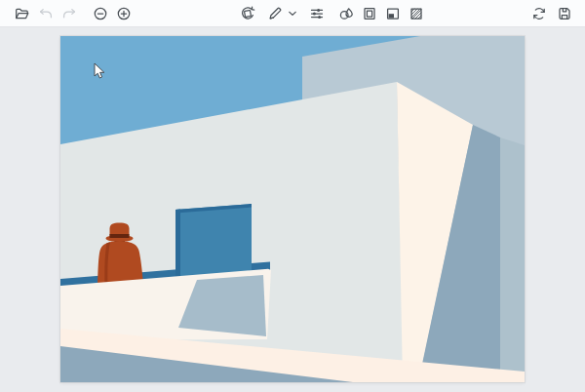 This screenshot has height=392, width=585. What do you see at coordinates (275, 14) in the screenshot?
I see `pencil-icon` at bounding box center [275, 14].